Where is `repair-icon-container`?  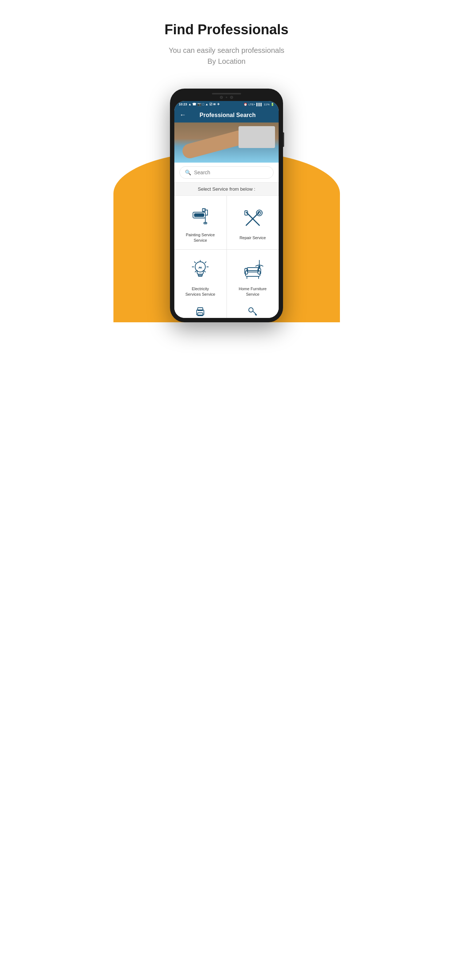
repair-icon-container is located at coordinates (253, 219).